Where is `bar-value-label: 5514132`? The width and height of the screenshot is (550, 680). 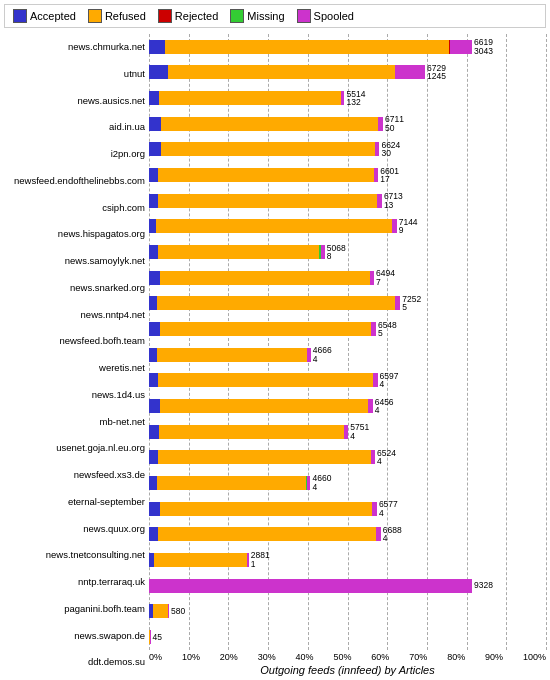
bar-value-label: 5514132 is located at coordinates (356, 98).